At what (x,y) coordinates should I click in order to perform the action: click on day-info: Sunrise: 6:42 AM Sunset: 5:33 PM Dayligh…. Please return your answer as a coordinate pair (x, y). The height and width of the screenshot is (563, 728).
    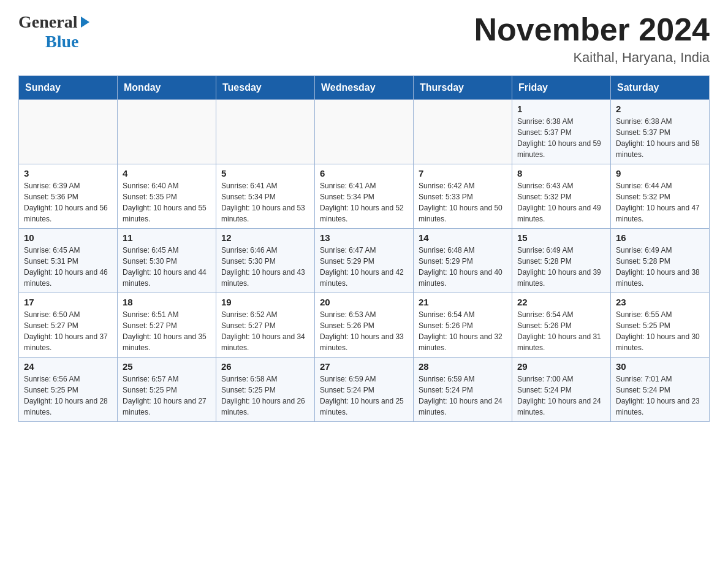
    Looking at the image, I should click on (463, 202).